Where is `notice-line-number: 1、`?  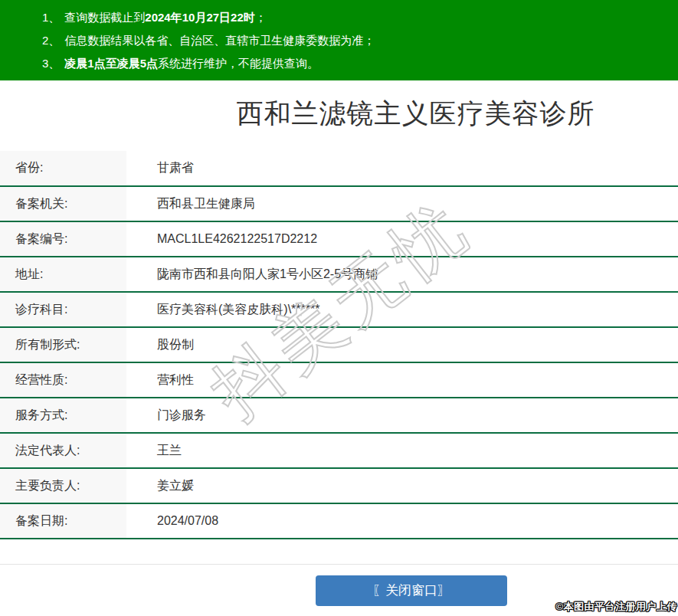
notice-line-number: 1、 is located at coordinates (51, 17).